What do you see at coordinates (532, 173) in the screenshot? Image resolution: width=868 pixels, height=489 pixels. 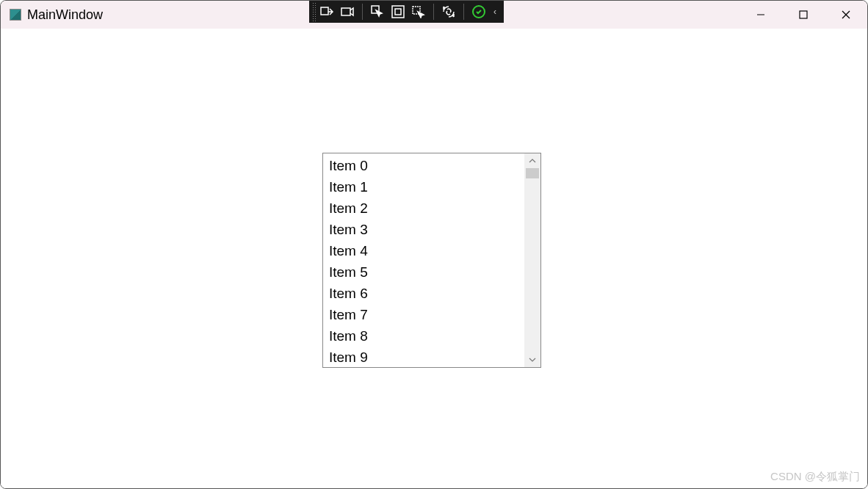 I see `scroll-thumb` at bounding box center [532, 173].